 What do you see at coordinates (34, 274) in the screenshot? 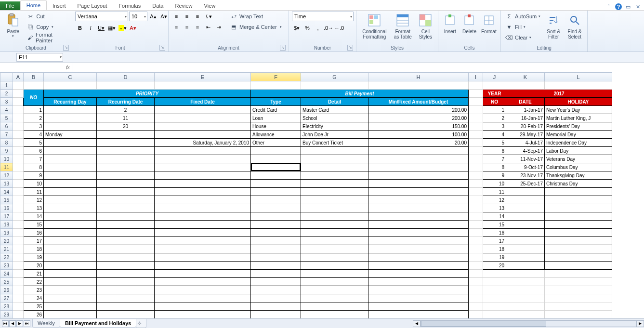
I see `cell: 21` at bounding box center [34, 274].